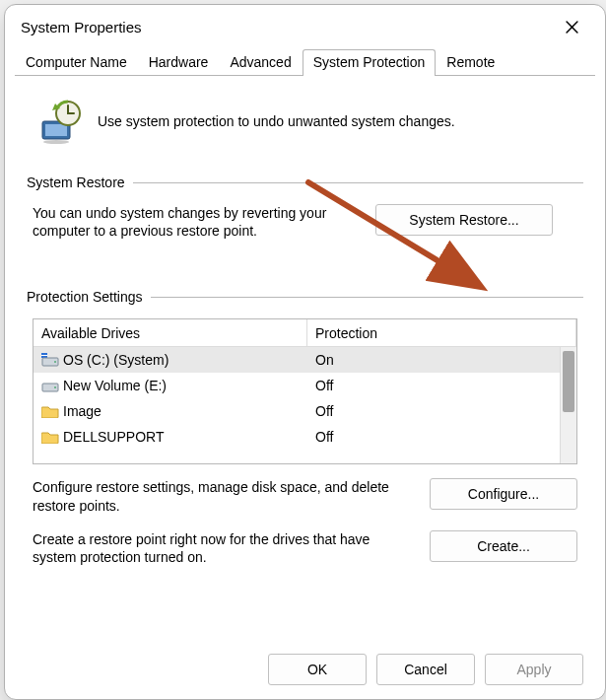  Describe the element at coordinates (223, 548) in the screenshot. I see `create-restore-point-description: Create a restore point right now for the…` at that location.